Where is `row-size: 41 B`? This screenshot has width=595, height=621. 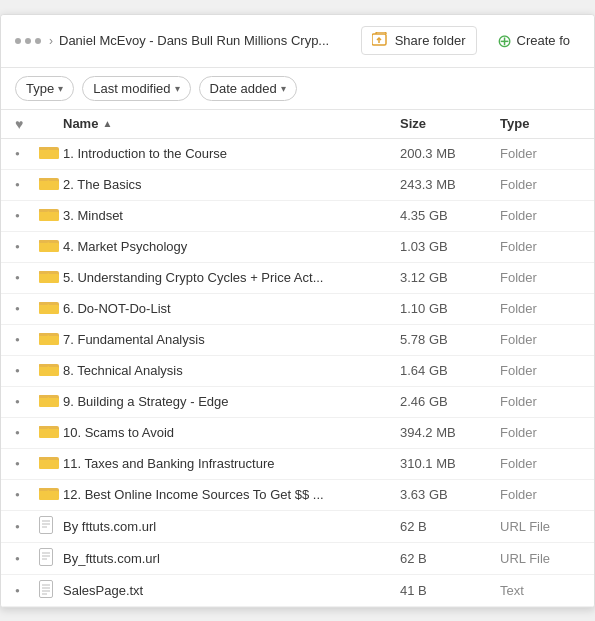
row-size: 41 B is located at coordinates (450, 590).